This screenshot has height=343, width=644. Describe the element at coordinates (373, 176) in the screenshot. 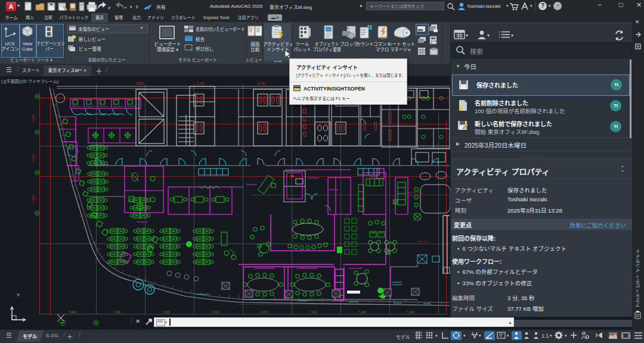

I see `svg-text: Pantry` at that location.